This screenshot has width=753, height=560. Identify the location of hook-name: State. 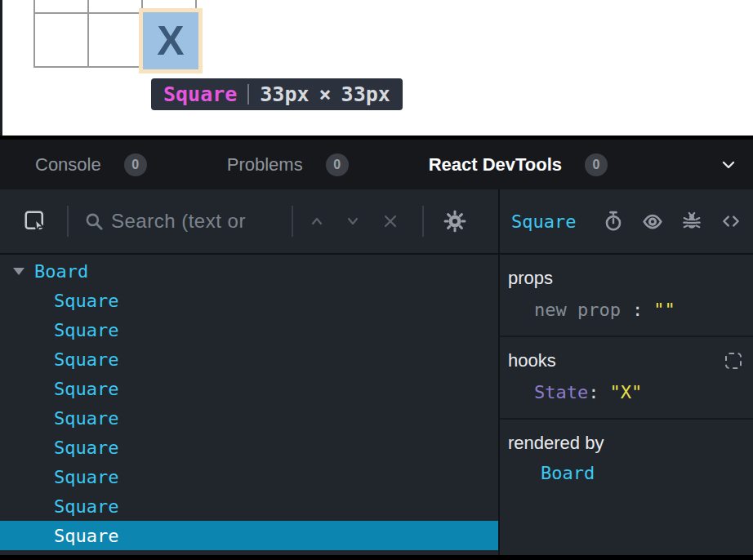
(561, 392).